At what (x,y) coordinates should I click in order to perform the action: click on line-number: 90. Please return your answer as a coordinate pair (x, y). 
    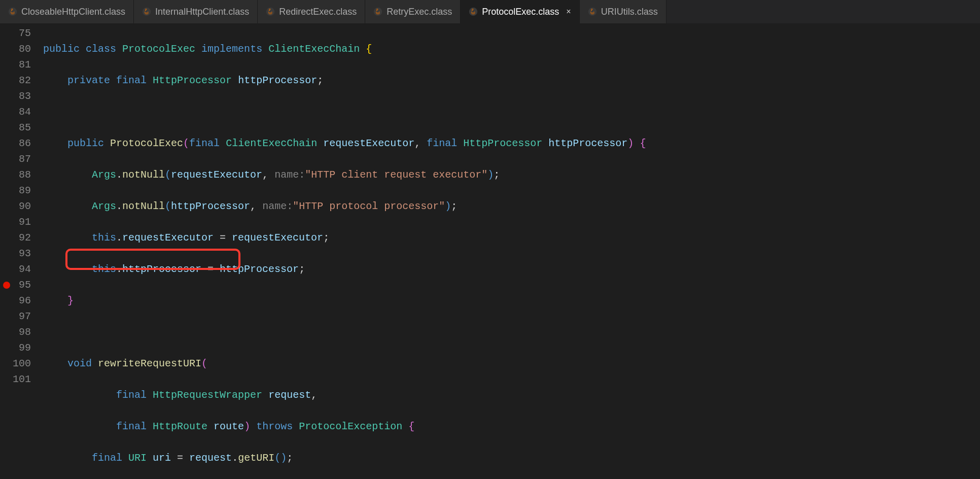
    Looking at the image, I should click on (15, 206).